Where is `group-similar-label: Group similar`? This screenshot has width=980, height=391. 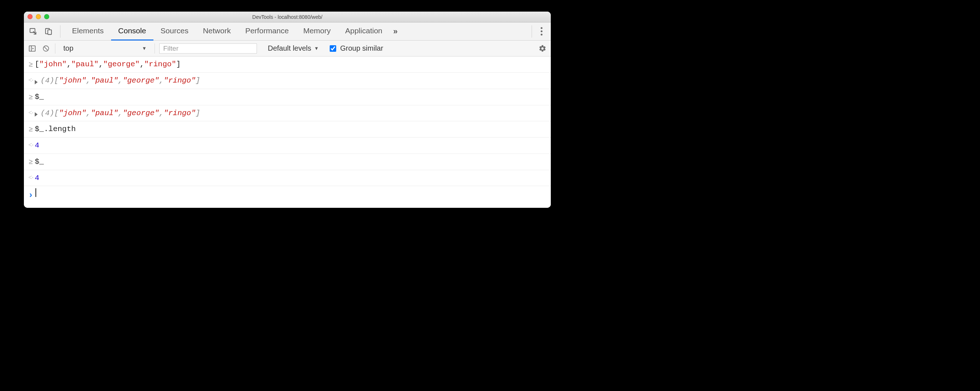
group-similar-label: Group similar is located at coordinates (361, 48).